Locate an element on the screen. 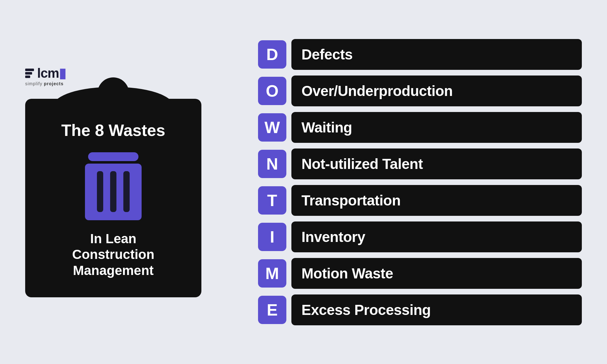 This screenshot has height=364, width=607. waste-label-text-1: Over/Underproduction is located at coordinates (377, 91).